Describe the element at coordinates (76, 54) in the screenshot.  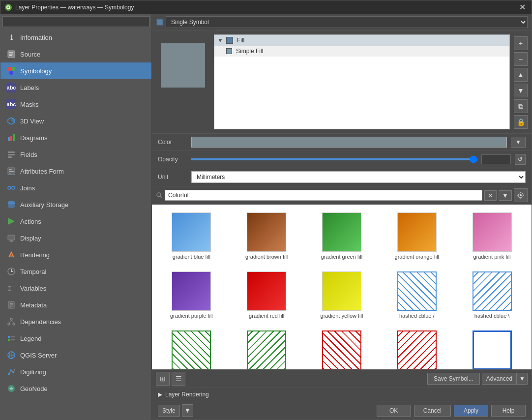
I see `sidebar-item-source: Source` at that location.